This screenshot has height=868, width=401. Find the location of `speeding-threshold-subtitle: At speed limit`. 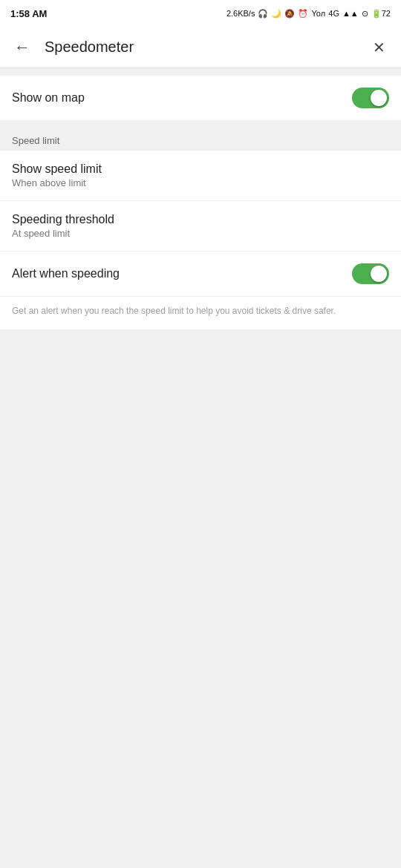

speeding-threshold-subtitle: At speed limit is located at coordinates (63, 233).